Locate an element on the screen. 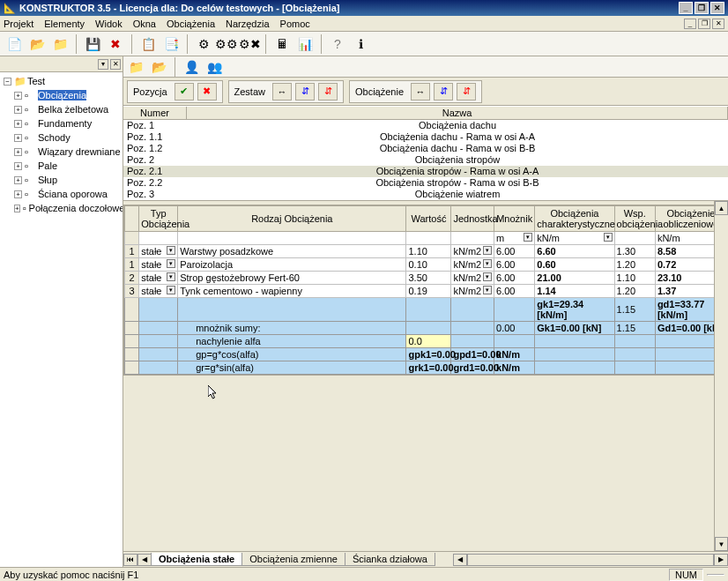  menu-obciazenia: Obciążenia is located at coordinates (190, 24).